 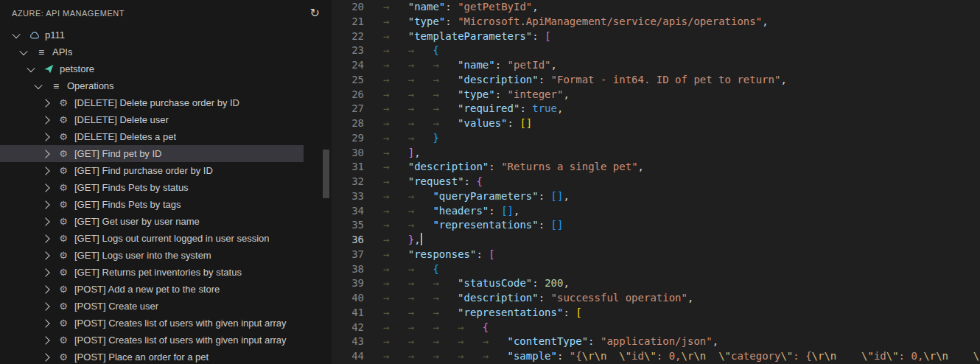 I want to click on code-token: true, so click(x=545, y=108).